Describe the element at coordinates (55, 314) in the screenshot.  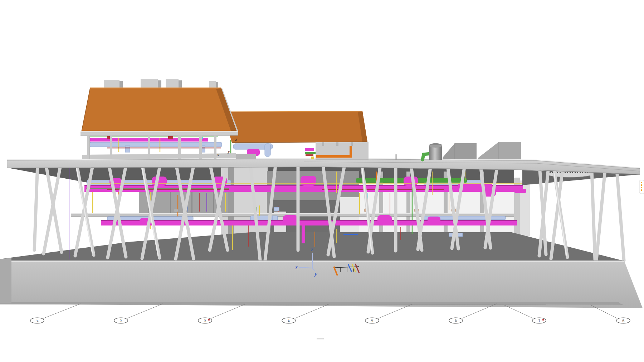
I see `grid-bubble-1: 1` at that location.